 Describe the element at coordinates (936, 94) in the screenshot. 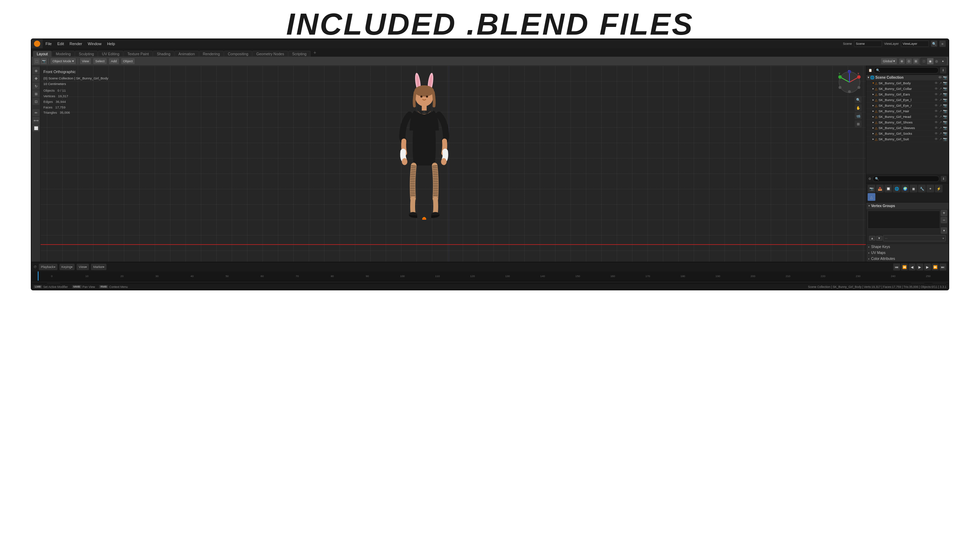

I see `item-eye-2: 👁` at that location.